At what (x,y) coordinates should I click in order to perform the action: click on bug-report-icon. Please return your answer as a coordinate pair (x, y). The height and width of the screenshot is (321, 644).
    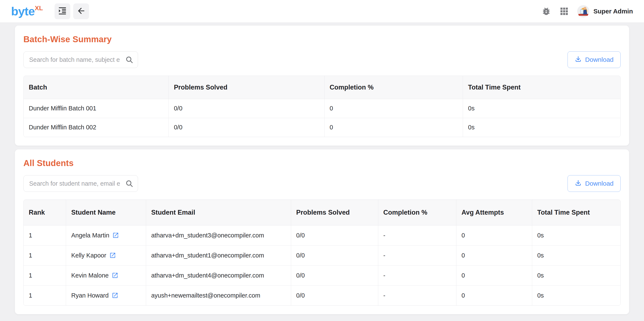
    Looking at the image, I should click on (546, 12).